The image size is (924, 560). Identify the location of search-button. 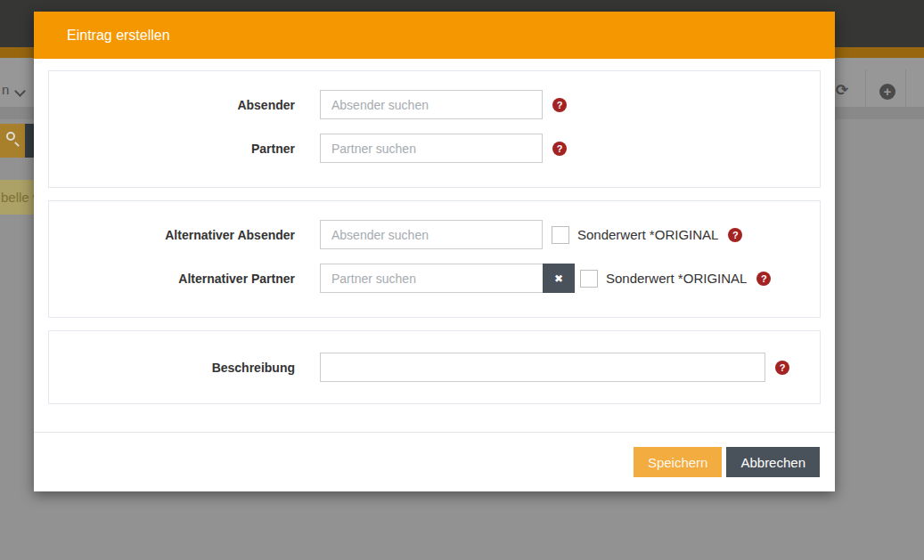
(12, 141).